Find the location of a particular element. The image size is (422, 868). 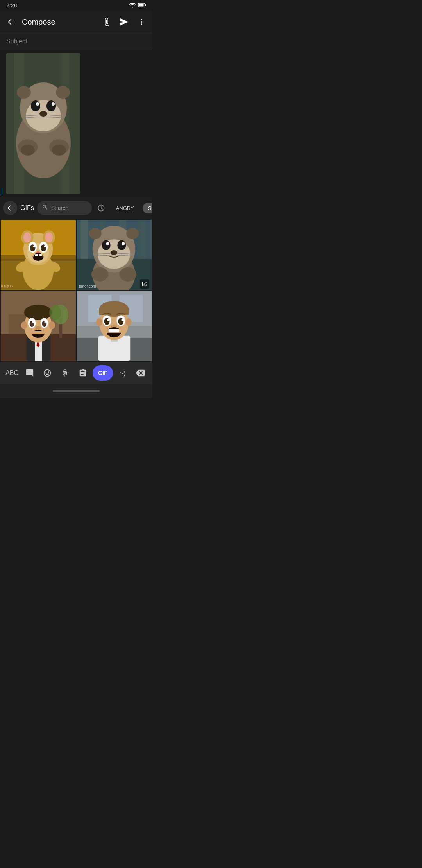

gif-tag-angry: ANGRY is located at coordinates (125, 208).